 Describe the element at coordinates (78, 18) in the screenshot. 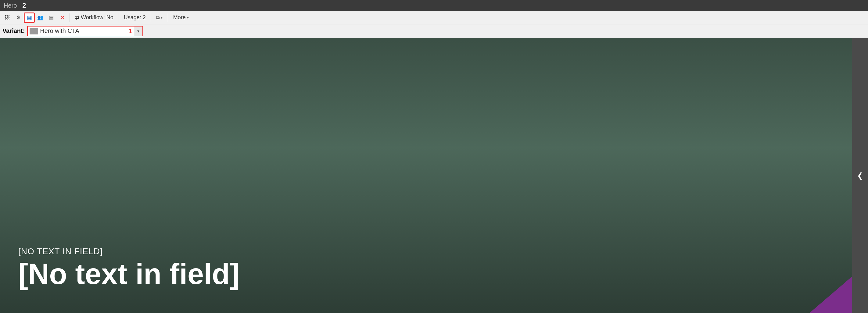

I see `workflow-icon: ⇄` at that location.